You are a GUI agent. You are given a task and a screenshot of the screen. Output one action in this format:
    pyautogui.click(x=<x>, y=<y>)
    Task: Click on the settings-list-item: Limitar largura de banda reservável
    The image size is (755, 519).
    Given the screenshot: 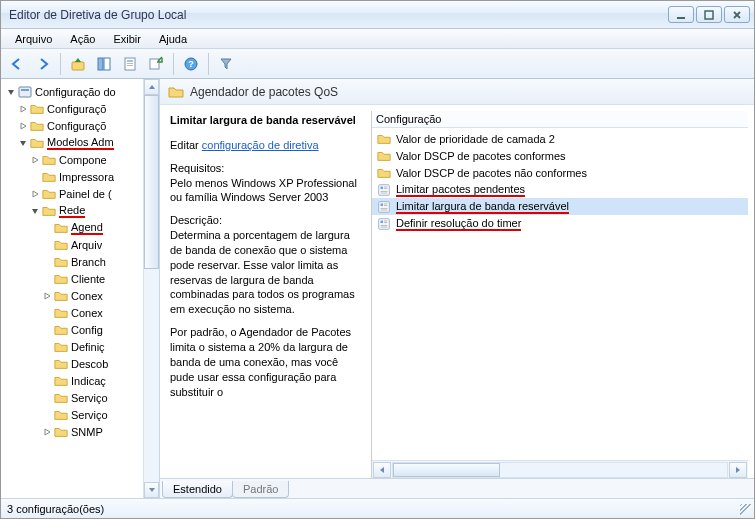 What is the action you would take?
    pyautogui.click(x=560, y=206)
    